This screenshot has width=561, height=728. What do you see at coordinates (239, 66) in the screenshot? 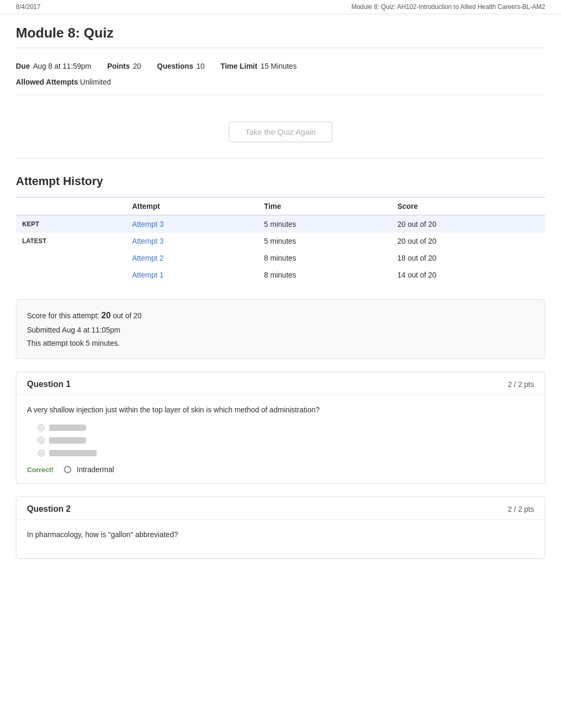
I see `time-limit-label: Time Limit` at bounding box center [239, 66].